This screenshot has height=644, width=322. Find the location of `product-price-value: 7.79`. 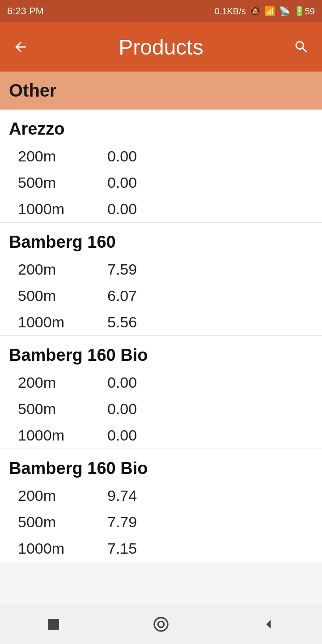

product-price-value: 7.79 is located at coordinates (122, 522).